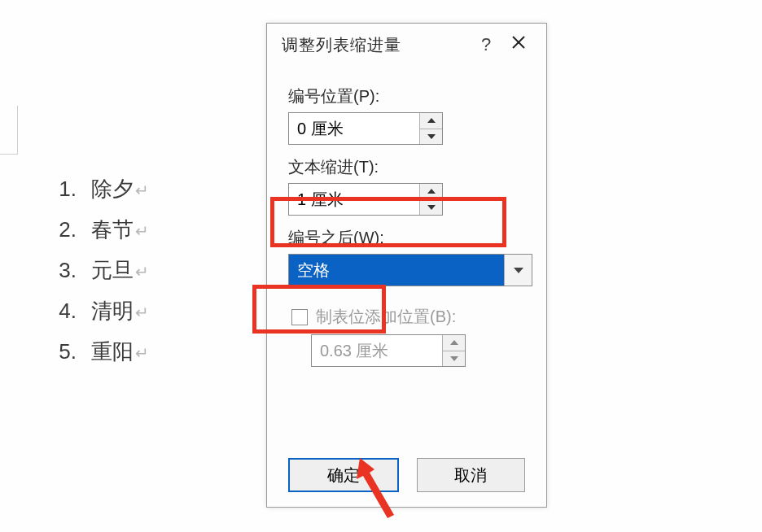  What do you see at coordinates (366, 199) in the screenshot?
I see `text-indent-spinner: 1 厘米` at bounding box center [366, 199].